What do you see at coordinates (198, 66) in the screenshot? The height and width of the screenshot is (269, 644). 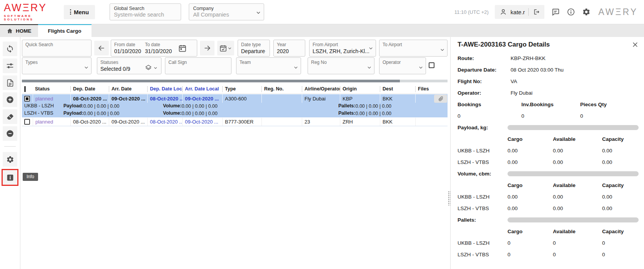 I see `call-sign-input: Call Sign` at bounding box center [198, 66].